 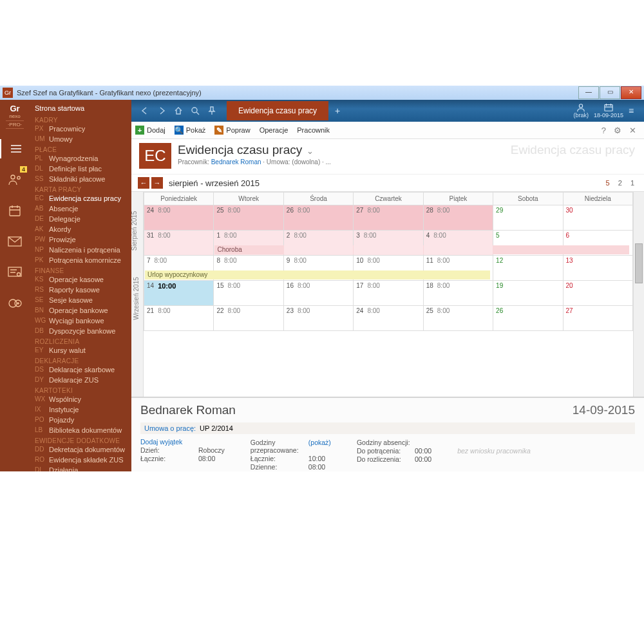 What do you see at coordinates (170, 428) in the screenshot?
I see `contract-label: Umowa o pracę:` at bounding box center [170, 428].